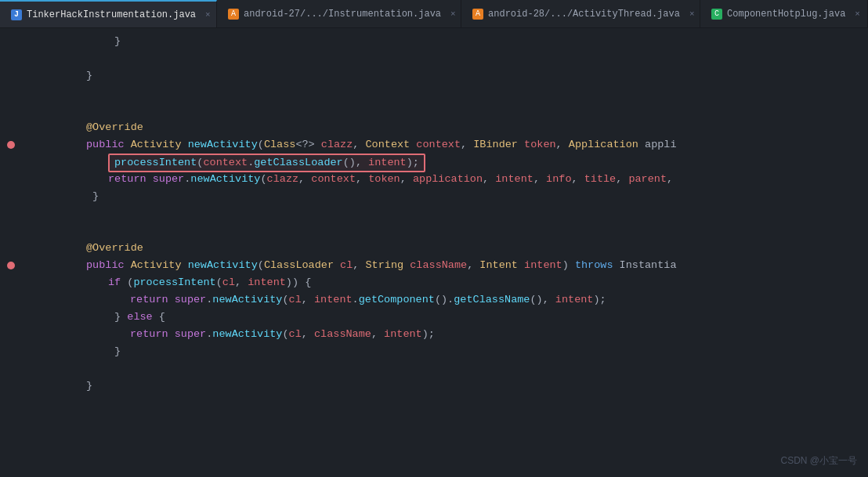 The height and width of the screenshot is (477, 868). I want to click on tab-android28-close: ×, so click(693, 14).